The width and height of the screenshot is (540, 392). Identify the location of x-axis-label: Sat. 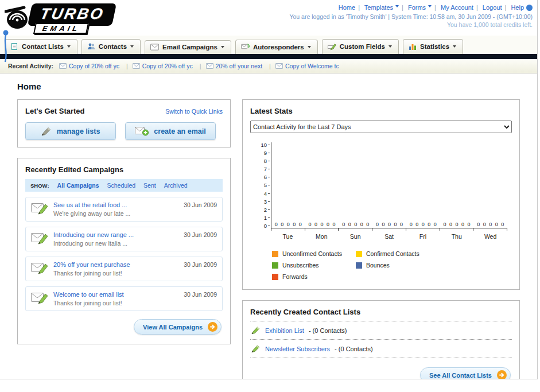
(389, 236).